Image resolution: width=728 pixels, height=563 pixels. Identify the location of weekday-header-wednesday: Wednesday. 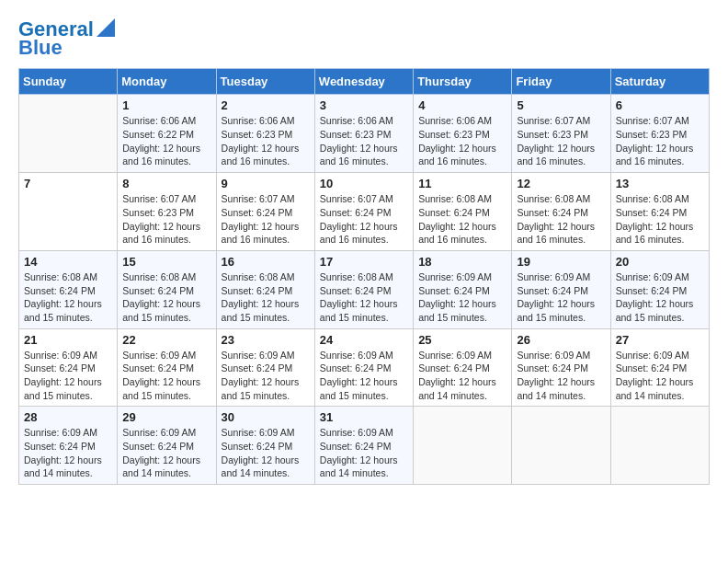
(364, 82).